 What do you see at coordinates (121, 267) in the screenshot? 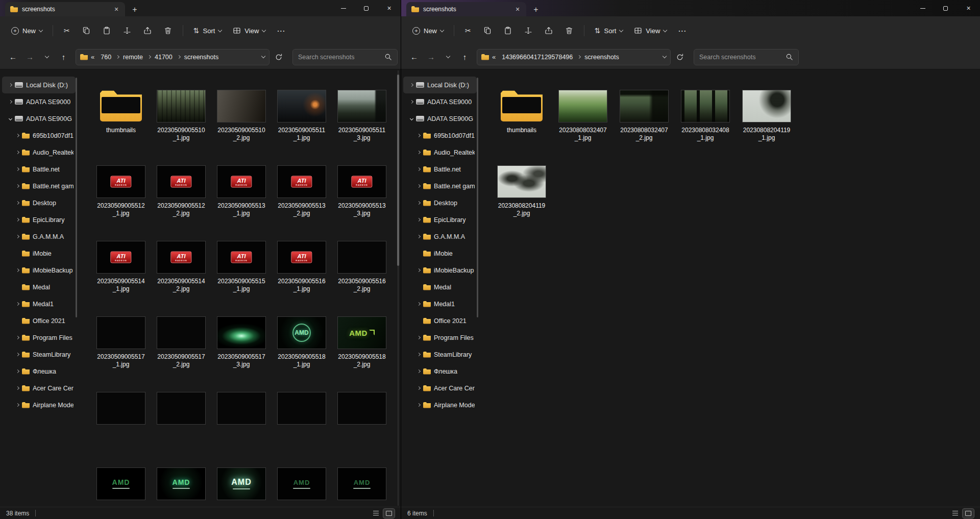
I see `file-item: ATI RADEON 20230509005514_1.jpg` at bounding box center [121, 267].